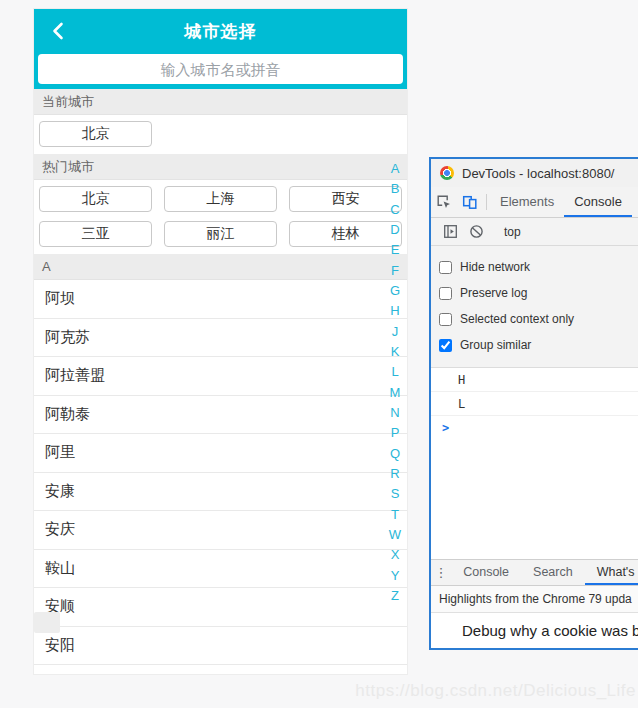 The height and width of the screenshot is (708, 638). I want to click on devtools-window-title: DevTools - localhost:8080/, so click(538, 174).